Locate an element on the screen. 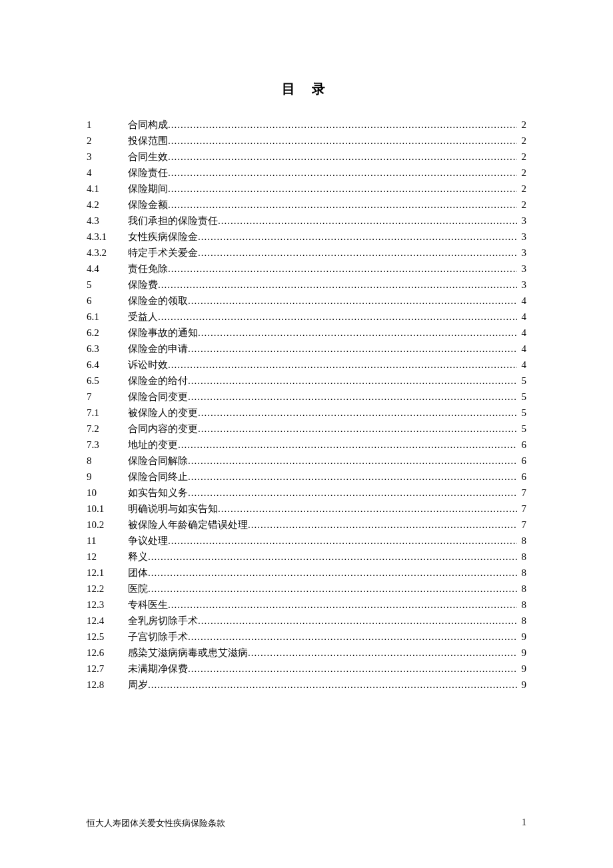  toc-label-wrap: 地址的变更 is located at coordinates (322, 445).